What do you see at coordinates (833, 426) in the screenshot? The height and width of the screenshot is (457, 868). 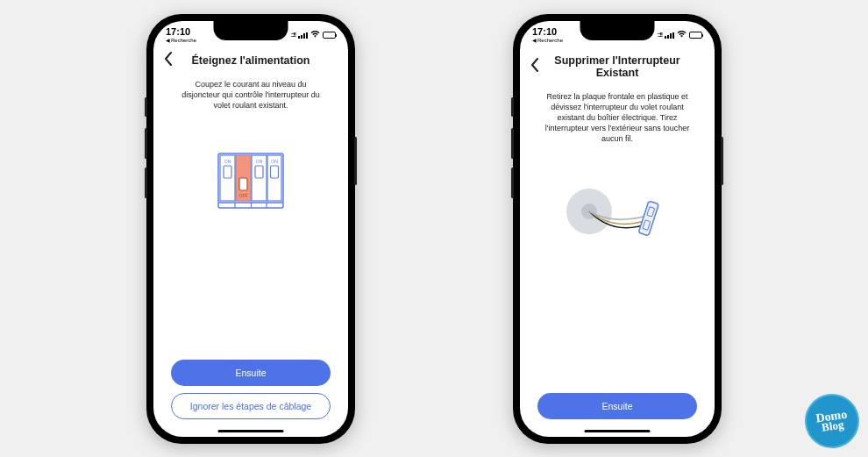 I see `logo-text-2: Blog` at bounding box center [833, 426].